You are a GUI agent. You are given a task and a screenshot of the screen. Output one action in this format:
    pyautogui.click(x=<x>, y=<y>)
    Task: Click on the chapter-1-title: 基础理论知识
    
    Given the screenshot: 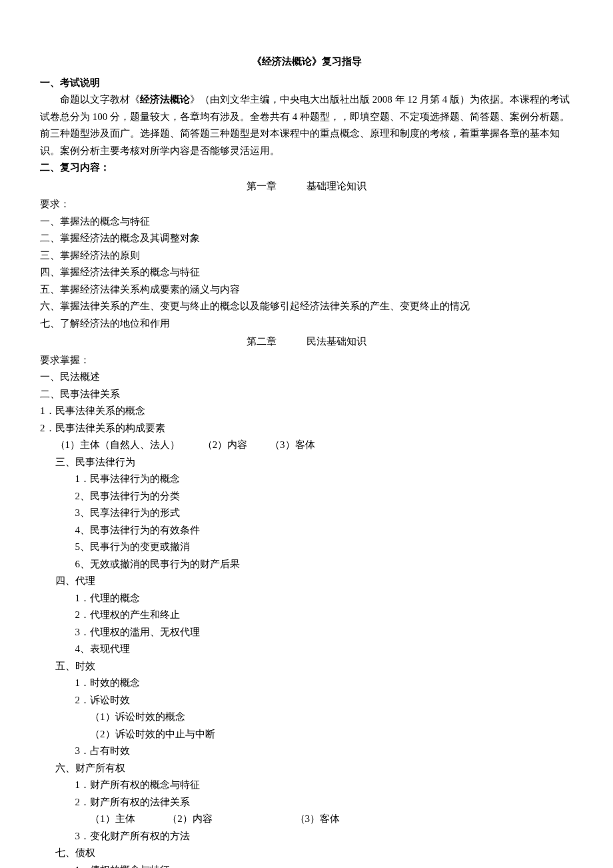 What is the action you would take?
    pyautogui.click(x=336, y=186)
    